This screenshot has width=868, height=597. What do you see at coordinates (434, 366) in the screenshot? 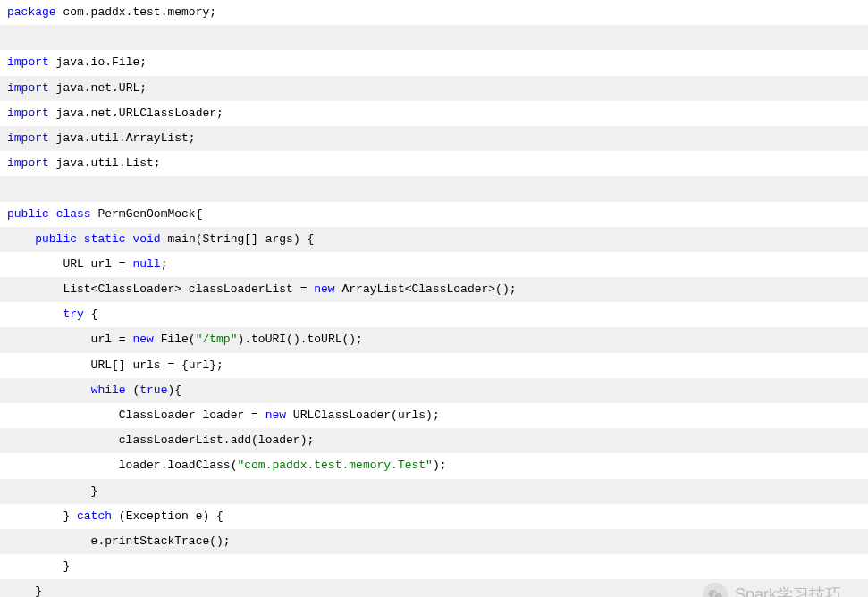
I see `code-line: URL[] urls = {url};` at bounding box center [434, 366].